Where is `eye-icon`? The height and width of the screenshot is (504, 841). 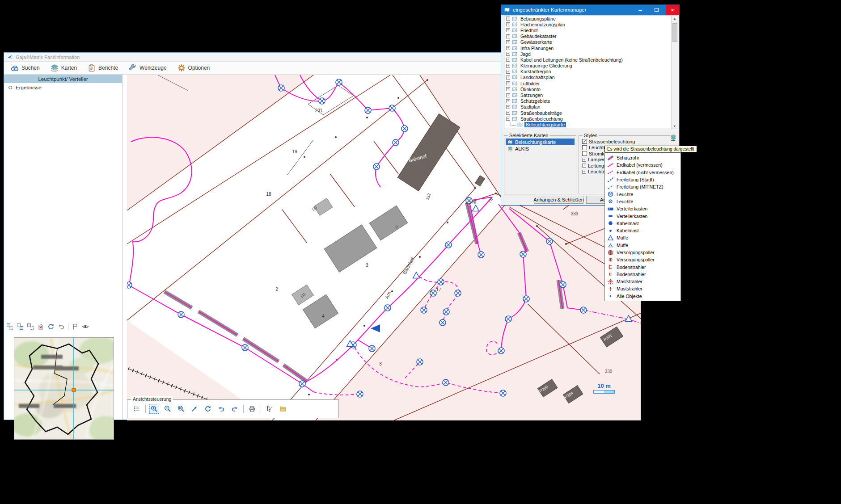 eye-icon is located at coordinates (85, 327).